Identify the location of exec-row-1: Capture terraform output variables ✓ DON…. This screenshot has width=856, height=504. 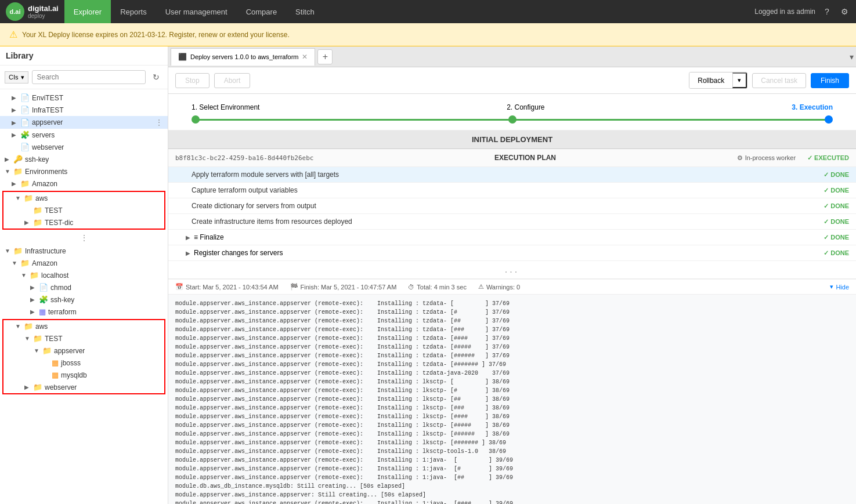
(512, 190).